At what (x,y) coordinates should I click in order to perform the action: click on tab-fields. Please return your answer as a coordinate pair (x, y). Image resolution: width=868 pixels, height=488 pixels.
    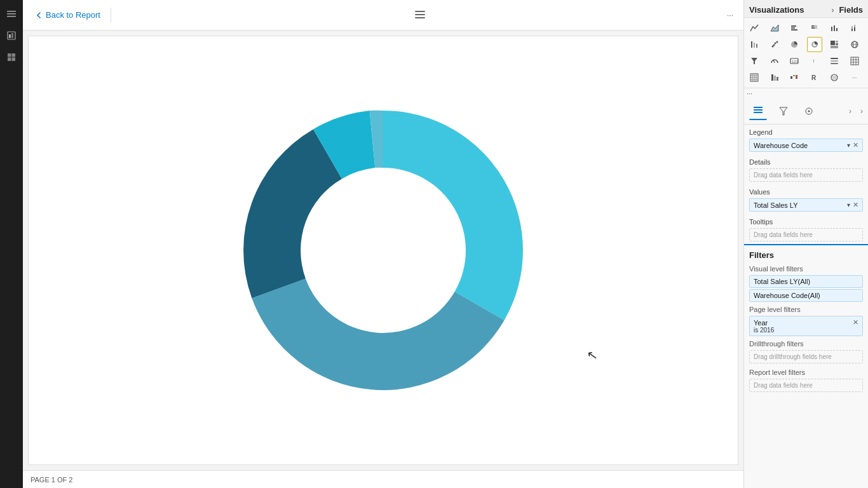
    Looking at the image, I should click on (758, 111).